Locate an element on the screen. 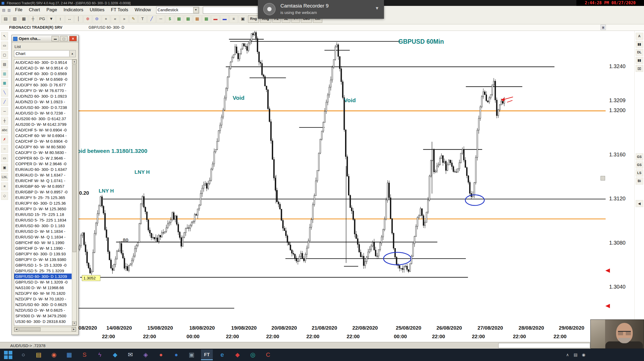 Image resolution: width=644 pixels, height=361 pixels. document-icon: ▥ is located at coordinates (9, 10).